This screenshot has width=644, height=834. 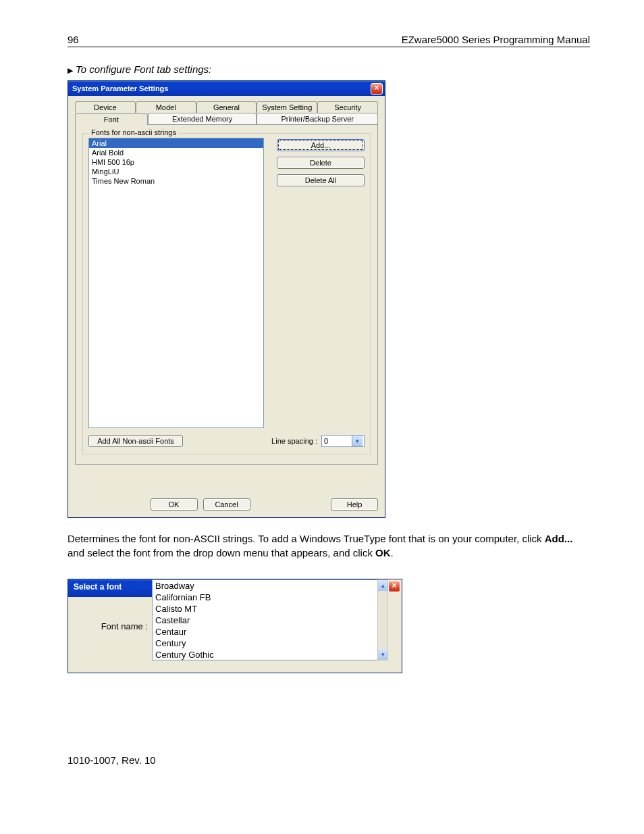 I want to click on instruction-paragraph: Determines the font for non-ASCII string…, so click(x=329, y=546).